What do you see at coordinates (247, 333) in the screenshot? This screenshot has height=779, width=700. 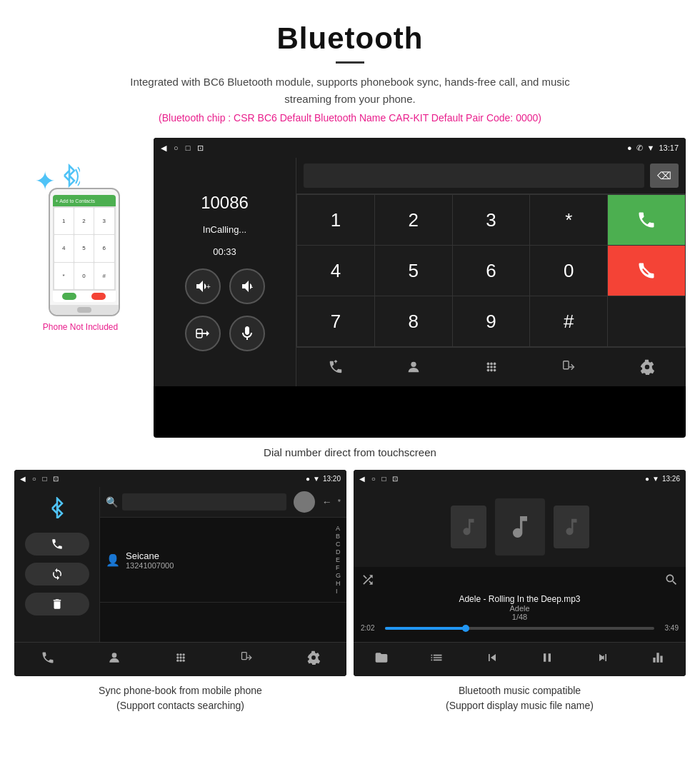 I see `mute-button` at bounding box center [247, 333].